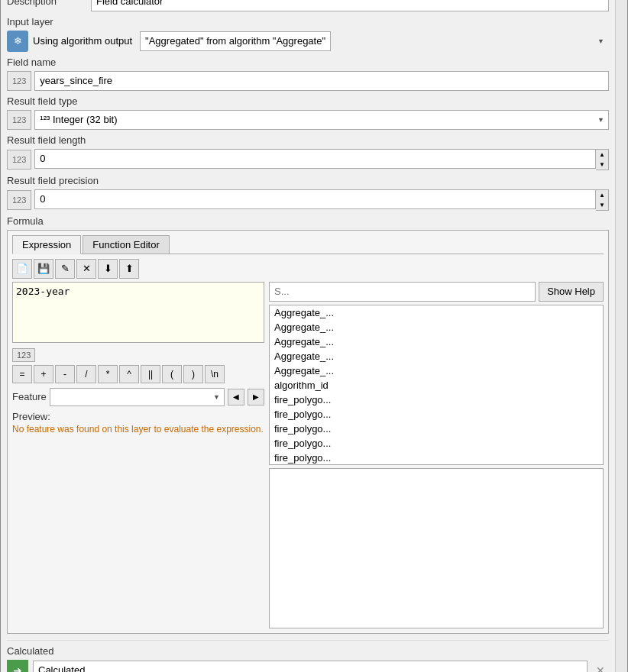 The width and height of the screenshot is (628, 672). I want to click on result-field-length-row: 123 ▲ ▼, so click(308, 160).